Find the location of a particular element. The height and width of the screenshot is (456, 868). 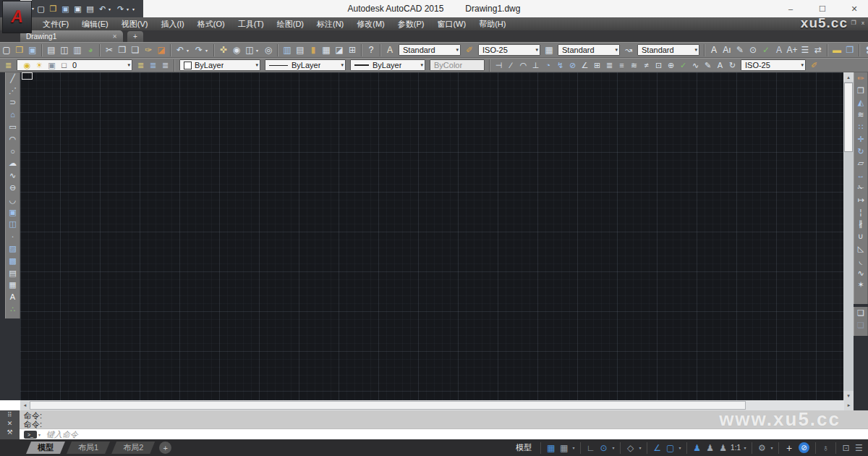

break-icon: ∦ is located at coordinates (861, 224).